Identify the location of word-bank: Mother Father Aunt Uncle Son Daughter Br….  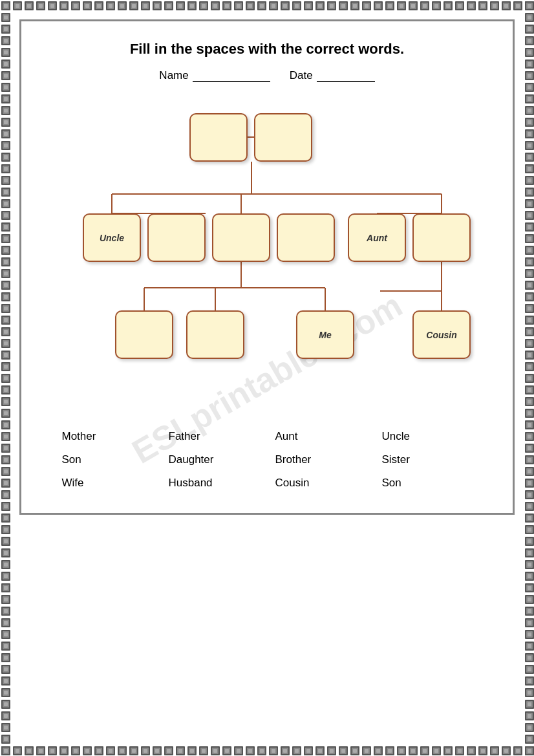
(267, 460).